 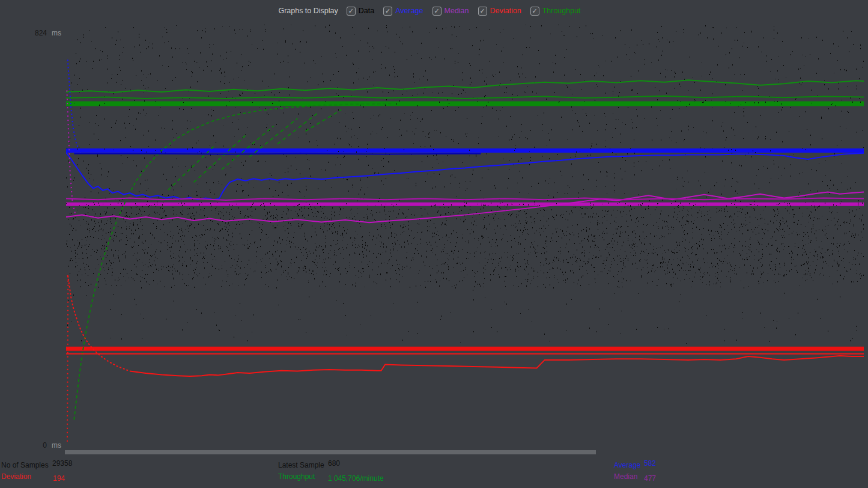 What do you see at coordinates (308, 11) in the screenshot?
I see `graphs-to-display-label: Graphs to Display` at bounding box center [308, 11].